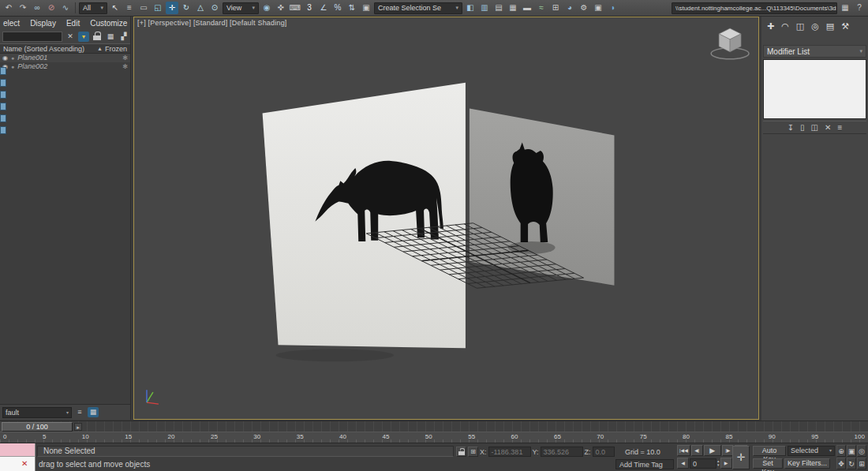 Image resolution: width=868 pixels, height=471 pixels. I want to click on column-frozen-label: Frozen, so click(116, 49).